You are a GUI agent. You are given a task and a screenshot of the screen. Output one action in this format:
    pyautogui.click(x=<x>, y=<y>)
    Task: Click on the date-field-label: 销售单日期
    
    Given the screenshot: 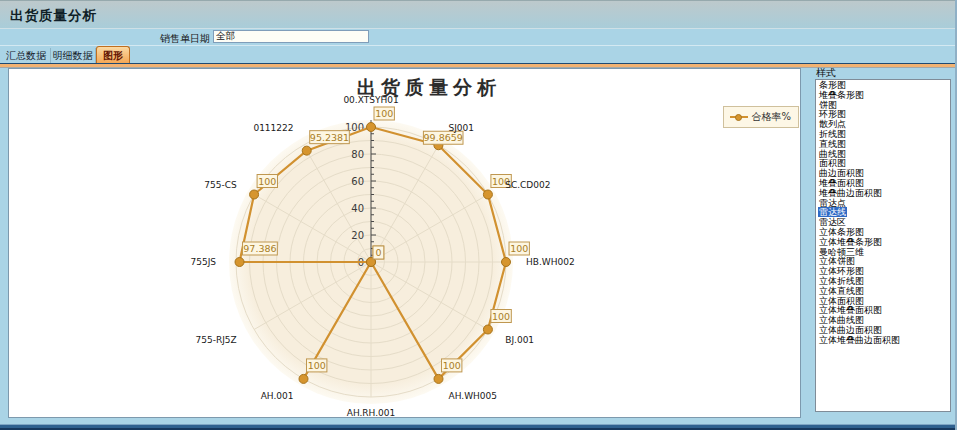 What is the action you would take?
    pyautogui.click(x=165, y=39)
    